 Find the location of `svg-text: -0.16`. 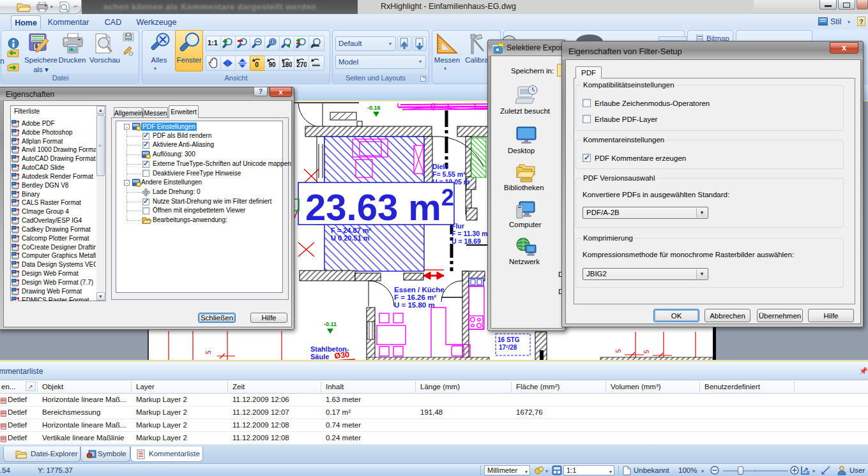

svg-text: -0.16 is located at coordinates (374, 108).